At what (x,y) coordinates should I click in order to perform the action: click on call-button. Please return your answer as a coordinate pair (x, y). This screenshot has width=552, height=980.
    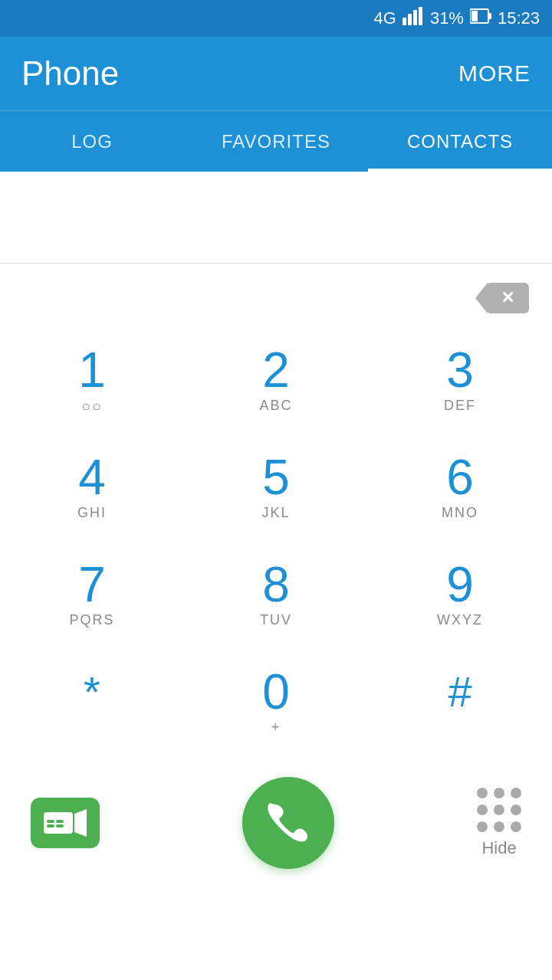
    Looking at the image, I should click on (288, 823).